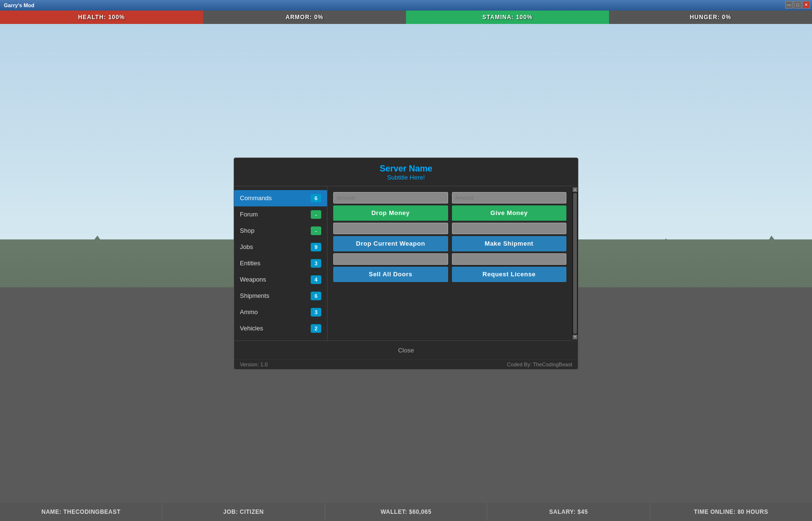 This screenshot has width=812, height=521. What do you see at coordinates (569, 512) in the screenshot?
I see `status-salary: SALARY: $45` at bounding box center [569, 512].